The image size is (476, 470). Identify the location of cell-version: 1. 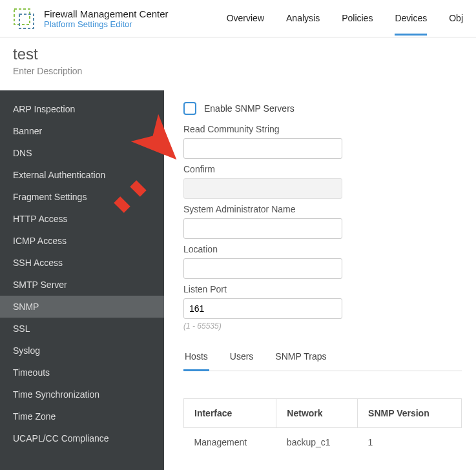
(409, 443).